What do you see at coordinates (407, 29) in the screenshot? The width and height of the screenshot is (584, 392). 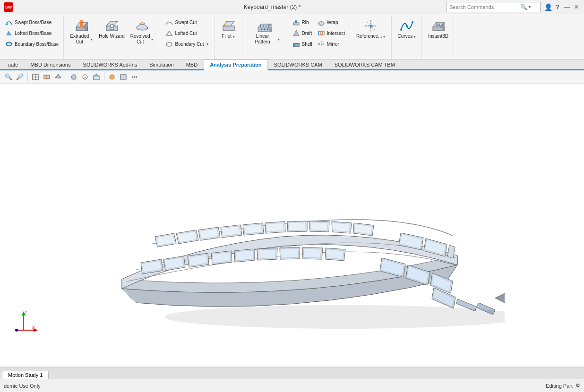 I see `curves-button: Curves ▼` at bounding box center [407, 29].